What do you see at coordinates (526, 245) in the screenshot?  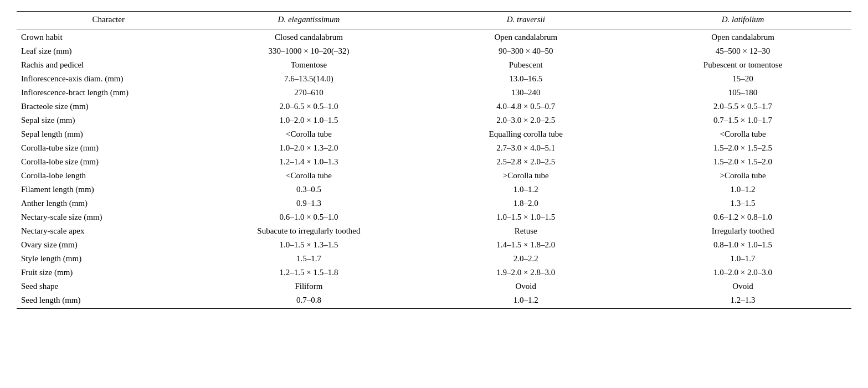 I see `cell-traversii: 1.4–1.5 × 1.8–2.0` at bounding box center [526, 245].